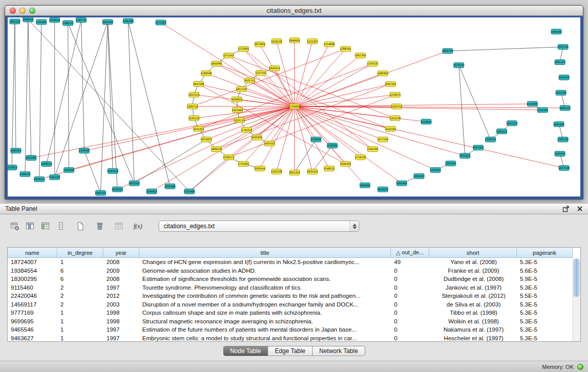 This screenshot has height=372, width=588. What do you see at coordinates (576, 300) in the screenshot?
I see `vertical-scrollbar` at bounding box center [576, 300].